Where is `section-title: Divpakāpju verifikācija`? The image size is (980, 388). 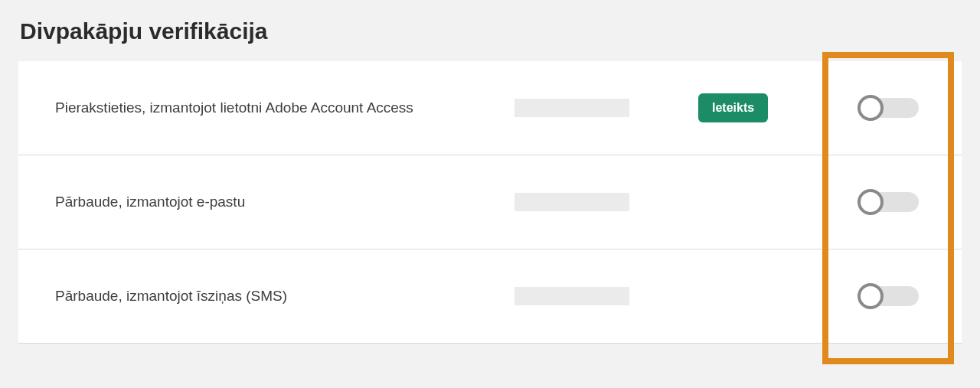 section-title: Divpakāpju verifikācija is located at coordinates (491, 31).